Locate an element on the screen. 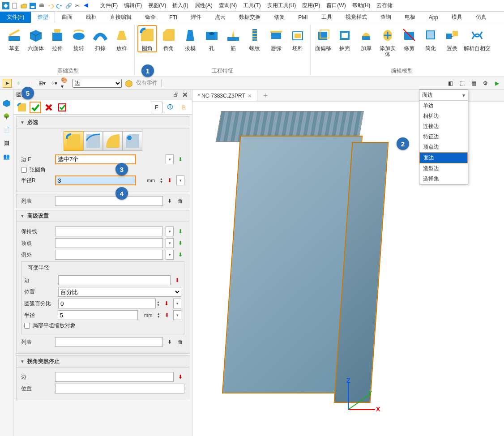 The height and width of the screenshot is (436, 504). rbtn-faceoffset: 面偏移 is located at coordinates (323, 38).